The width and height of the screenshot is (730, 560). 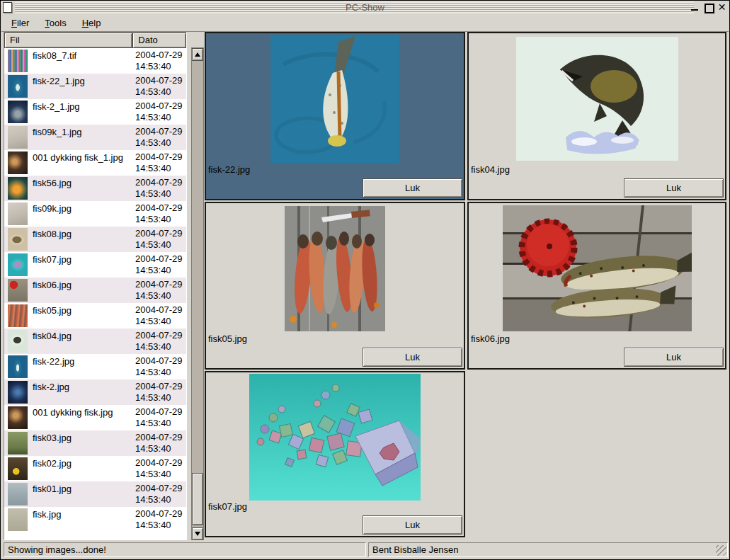 I want to click on vertical-scrollbar, so click(x=198, y=295).